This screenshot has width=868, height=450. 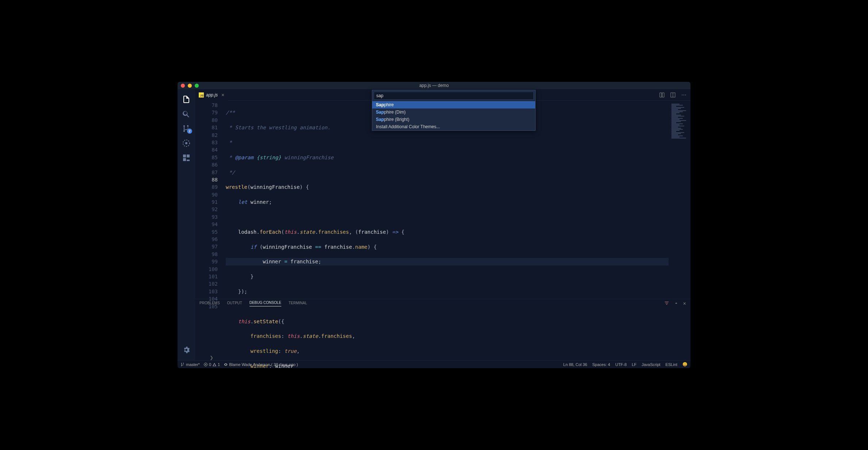 What do you see at coordinates (206, 262) in the screenshot?
I see `line-number: 99` at bounding box center [206, 262].